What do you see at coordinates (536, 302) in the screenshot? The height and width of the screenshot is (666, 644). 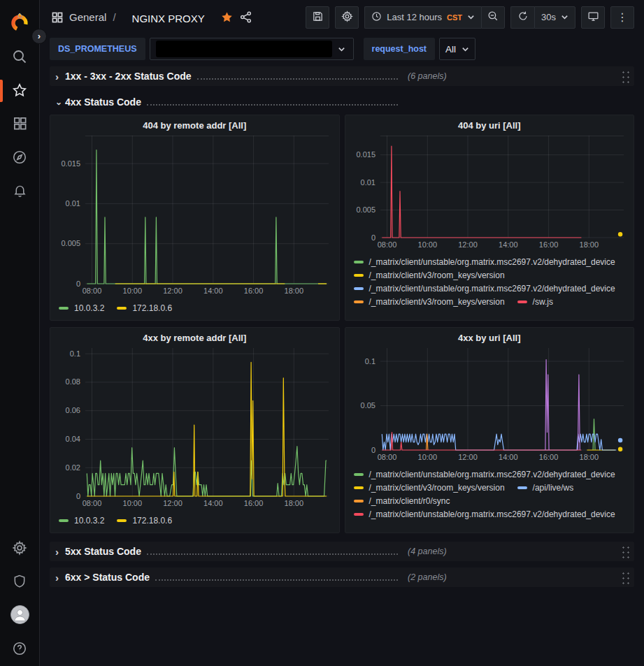 I see `legend-item: /sw.js` at bounding box center [536, 302].